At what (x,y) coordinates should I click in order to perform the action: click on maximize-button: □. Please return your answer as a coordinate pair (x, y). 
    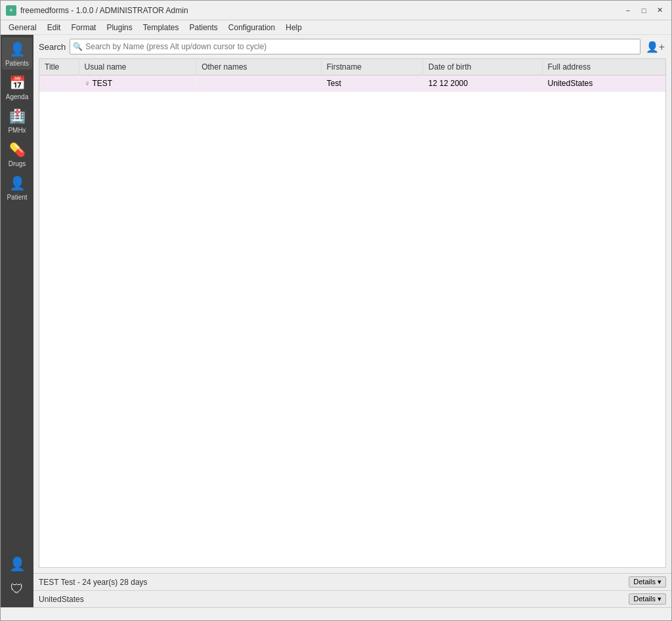
    Looking at the image, I should click on (644, 11).